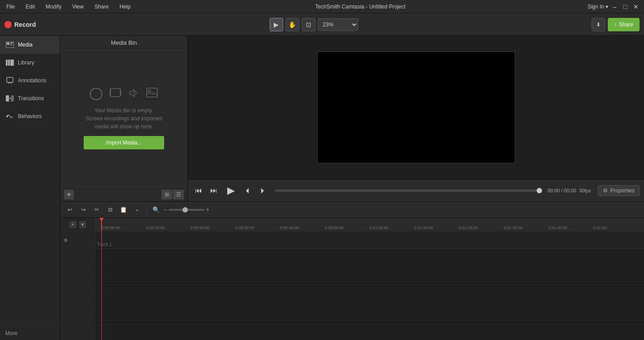  Describe the element at coordinates (606, 191) in the screenshot. I see `gear-icon: ⚙` at that location.